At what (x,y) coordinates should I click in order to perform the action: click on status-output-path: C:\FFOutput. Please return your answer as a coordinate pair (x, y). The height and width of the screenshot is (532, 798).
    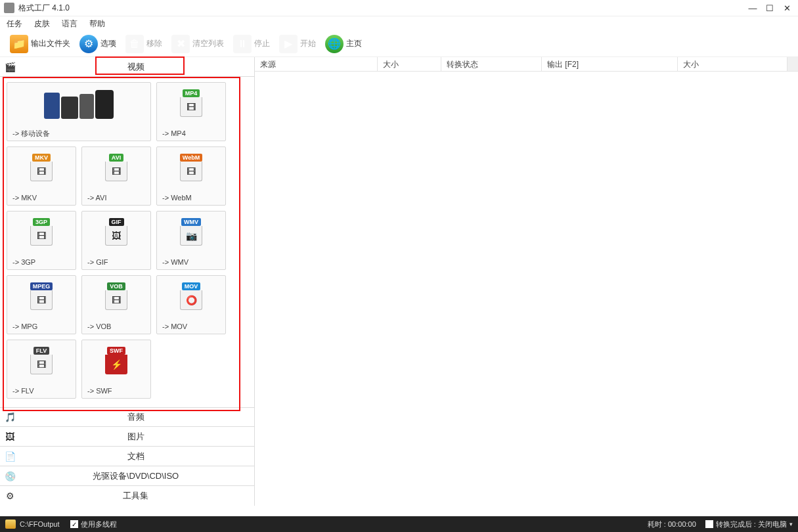
    Looking at the image, I should click on (39, 524).